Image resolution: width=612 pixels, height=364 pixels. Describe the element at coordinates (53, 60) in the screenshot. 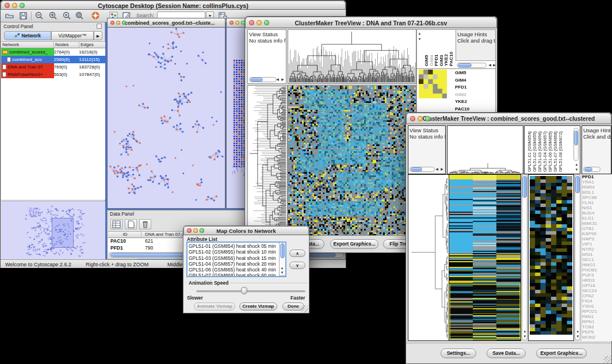

I see `network-list-row: combined_sco2569(6)13112(15)` at that location.